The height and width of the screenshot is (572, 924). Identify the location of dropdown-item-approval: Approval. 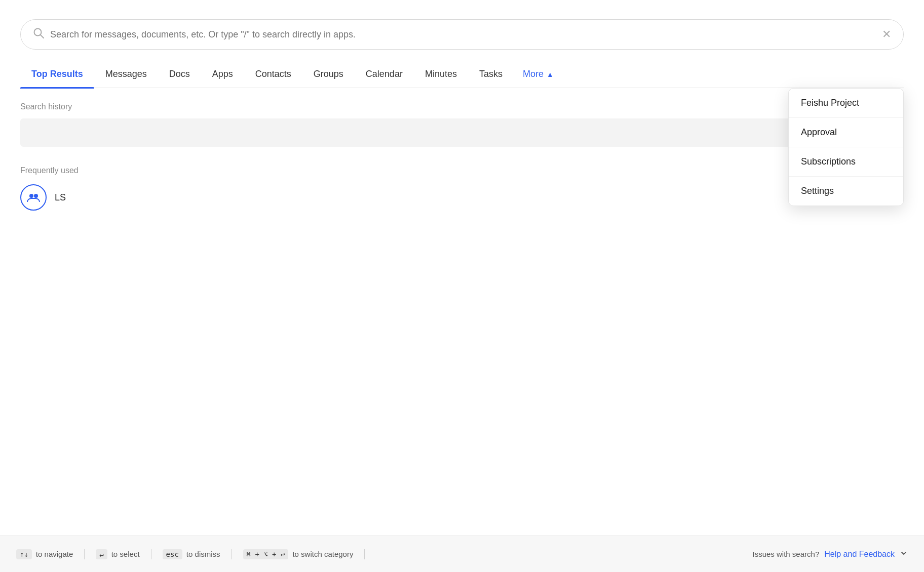
(846, 133).